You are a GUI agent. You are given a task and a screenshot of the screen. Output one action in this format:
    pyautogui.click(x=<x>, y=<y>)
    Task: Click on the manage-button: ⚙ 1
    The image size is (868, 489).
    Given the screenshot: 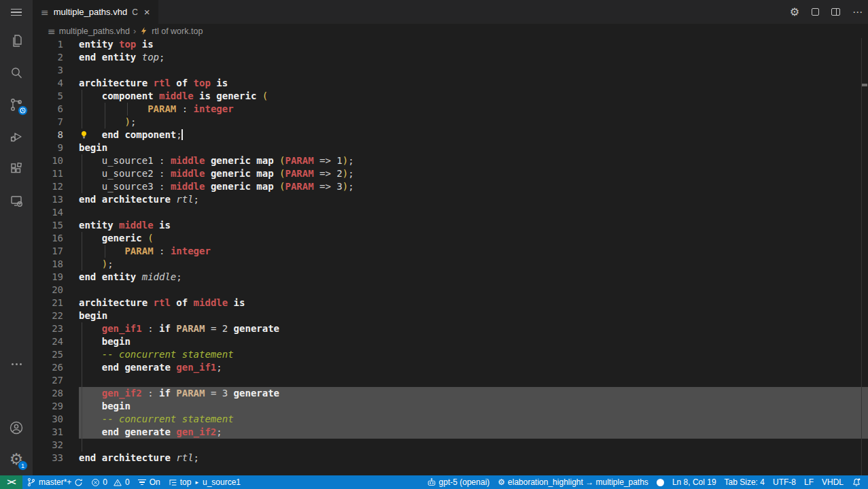 What is the action you would take?
    pyautogui.click(x=16, y=460)
    